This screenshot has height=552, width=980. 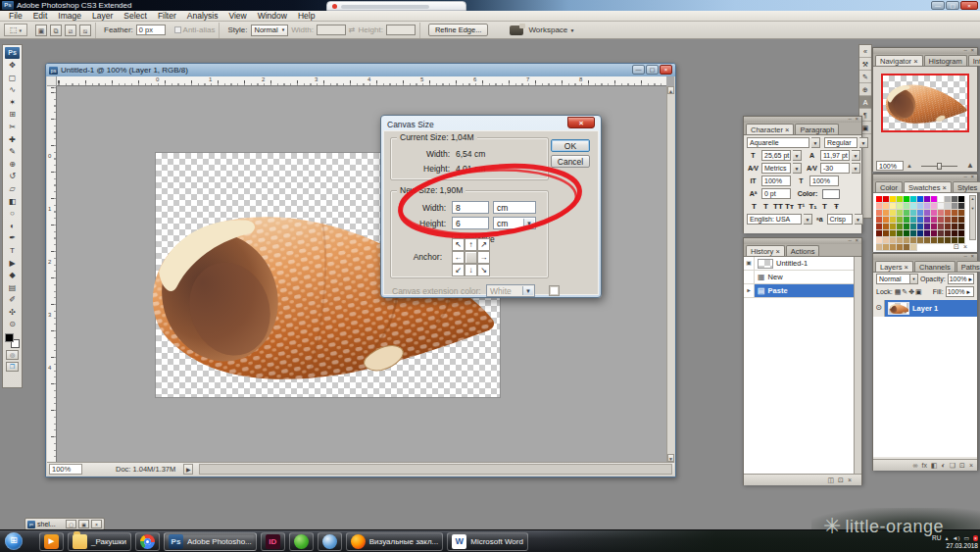 I want to click on tab-styles: Styles, so click(x=966, y=186).